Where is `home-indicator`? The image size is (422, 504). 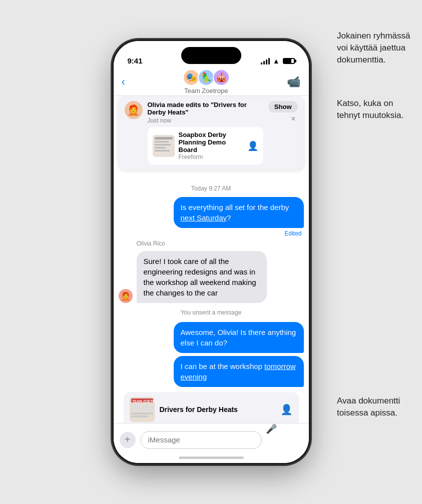 home-indicator is located at coordinates (211, 458).